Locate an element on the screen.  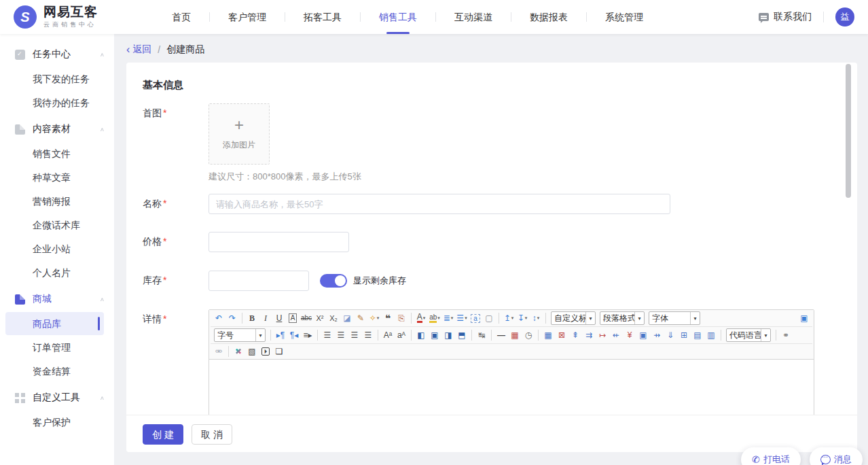
font-family-select: 字体▾ is located at coordinates (674, 318).